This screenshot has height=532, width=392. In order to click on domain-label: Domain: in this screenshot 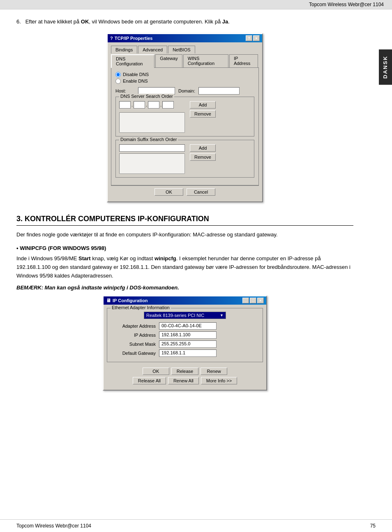, I will do `click(187, 91)`.